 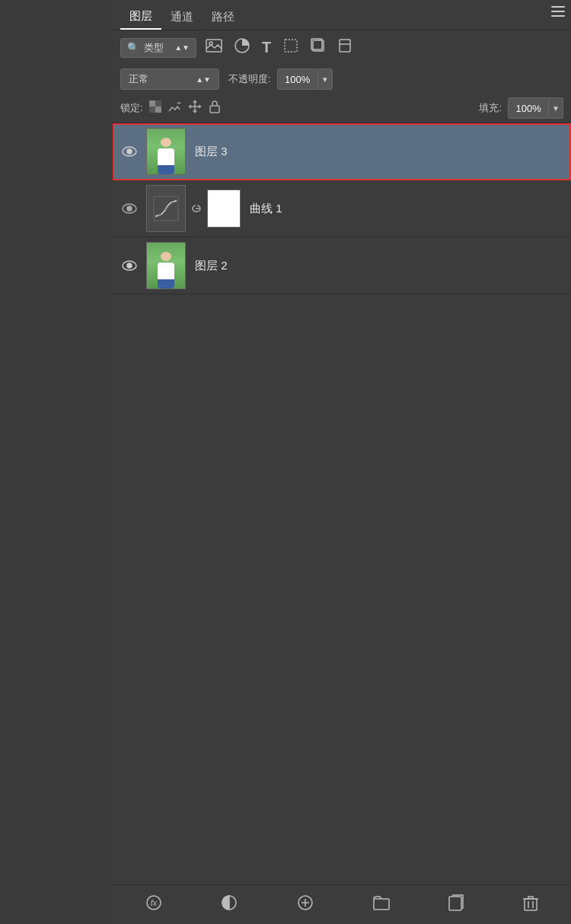 What do you see at coordinates (305, 79) in the screenshot?
I see `opacity-group: 100% ▼` at bounding box center [305, 79].